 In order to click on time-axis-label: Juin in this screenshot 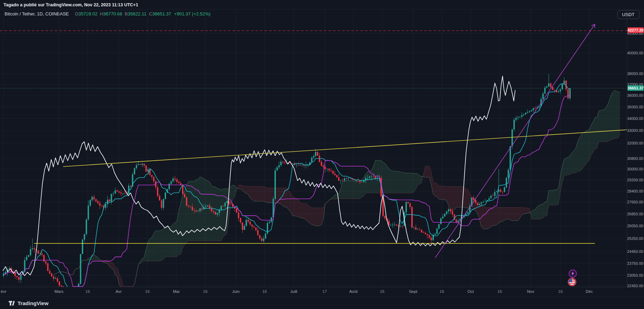, I will do `click(236, 291)`.